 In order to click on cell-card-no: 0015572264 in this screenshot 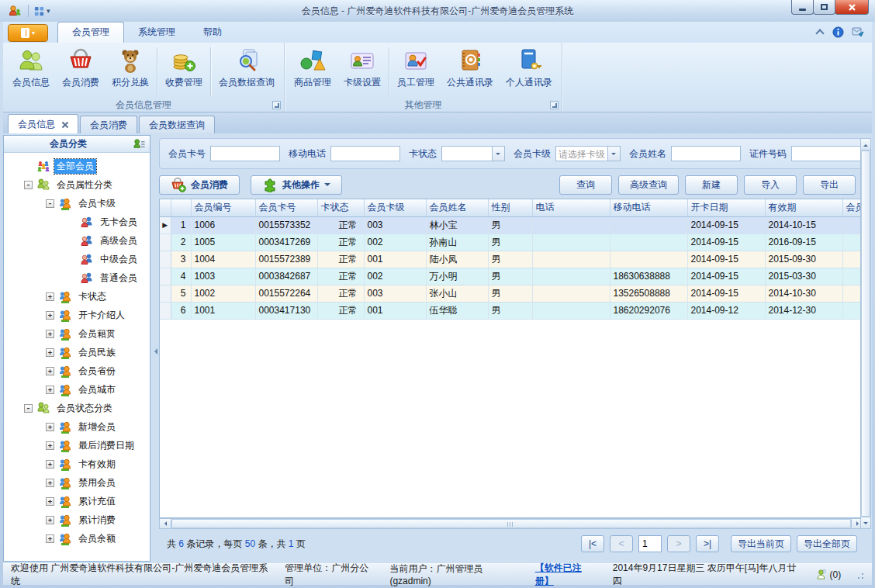, I will do `click(286, 293)`.